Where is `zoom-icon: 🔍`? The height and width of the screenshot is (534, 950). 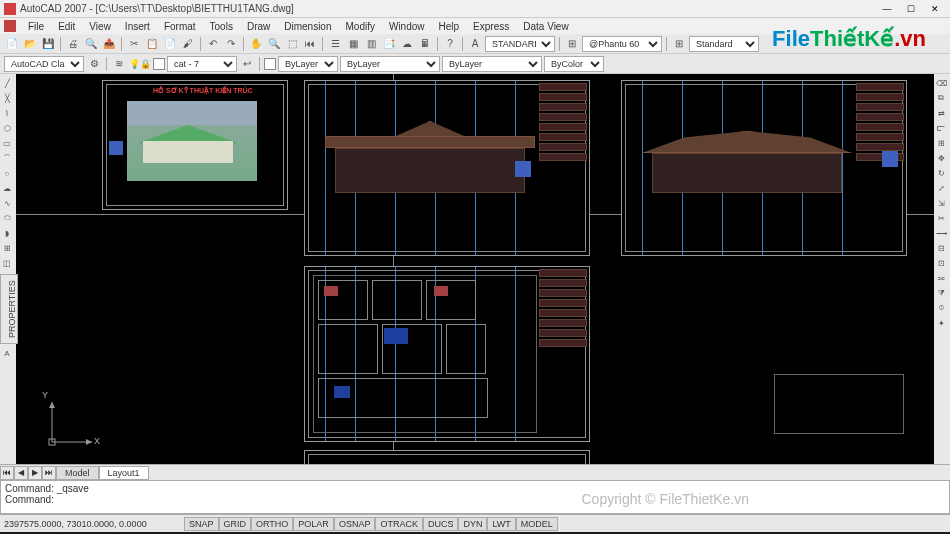 zoom-icon: 🔍 is located at coordinates (274, 44).